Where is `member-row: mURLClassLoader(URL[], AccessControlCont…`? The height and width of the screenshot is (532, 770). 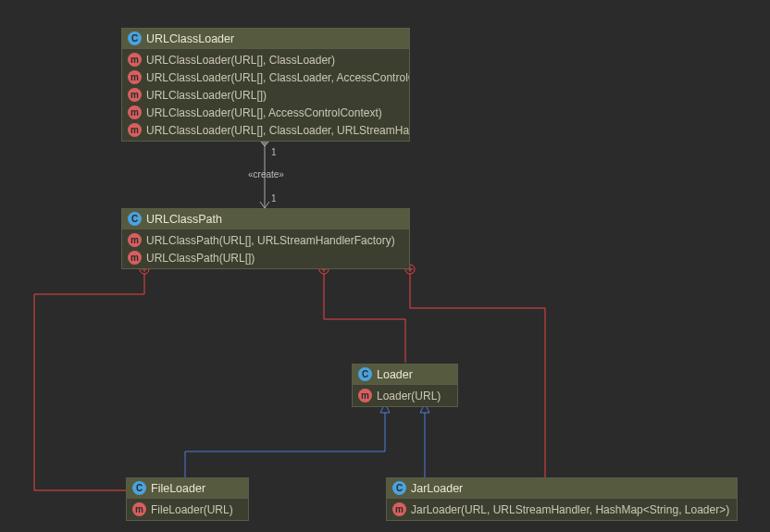 member-row: mURLClassLoader(URL[], AccessControlCont… is located at coordinates (266, 113).